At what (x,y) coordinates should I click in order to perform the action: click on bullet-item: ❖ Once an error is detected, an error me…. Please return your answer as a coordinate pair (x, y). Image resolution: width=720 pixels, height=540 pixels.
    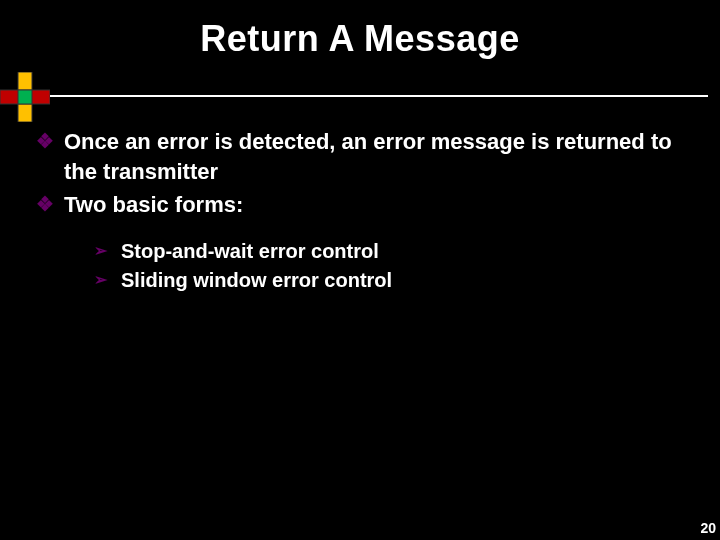
    Looking at the image, I should click on (360, 156).